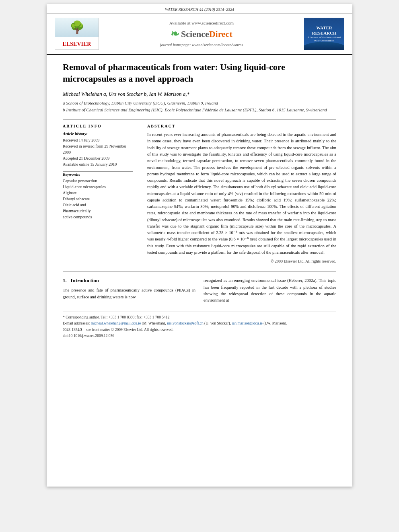 The height and width of the screenshot is (532, 399). Describe the element at coordinates (202, 45) in the screenshot. I see `journal-homepage: journal homepage: www.elsevier.com/locat…` at that location.